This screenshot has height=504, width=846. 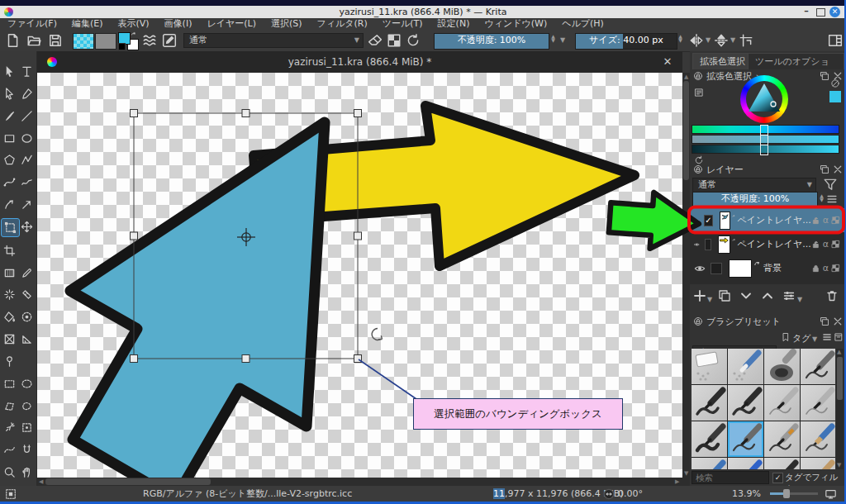 I want to click on menu-item-help: ヘルプ(H), so click(x=583, y=24).